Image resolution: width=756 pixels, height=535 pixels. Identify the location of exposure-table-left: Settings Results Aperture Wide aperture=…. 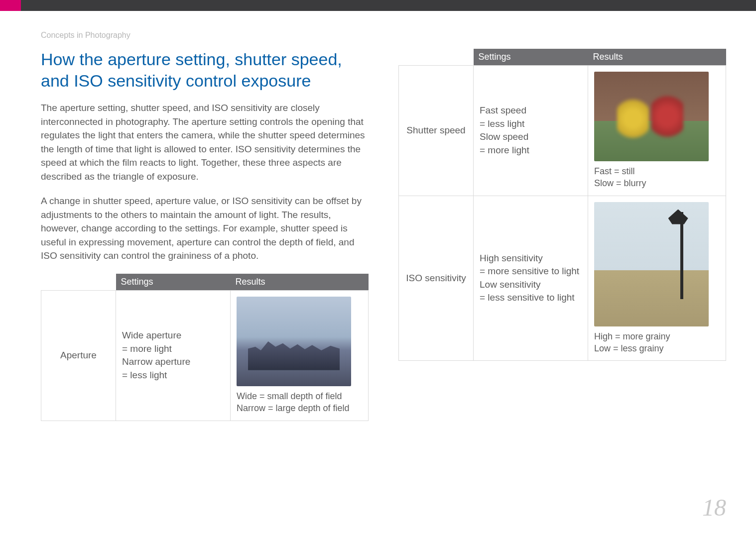
(205, 347).